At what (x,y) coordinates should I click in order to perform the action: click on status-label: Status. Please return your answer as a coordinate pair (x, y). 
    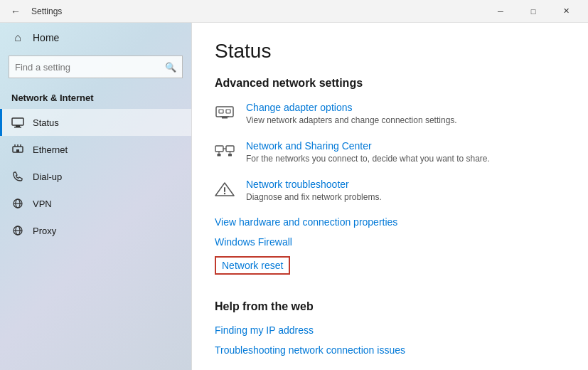
    Looking at the image, I should click on (46, 122).